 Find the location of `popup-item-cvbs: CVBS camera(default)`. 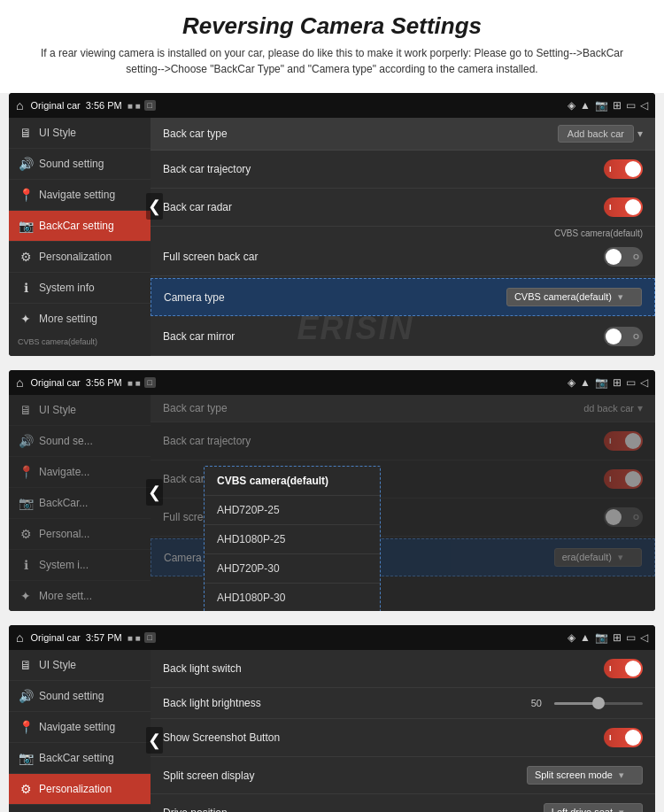

popup-item-cvbs: CVBS camera(default) is located at coordinates (292, 482).